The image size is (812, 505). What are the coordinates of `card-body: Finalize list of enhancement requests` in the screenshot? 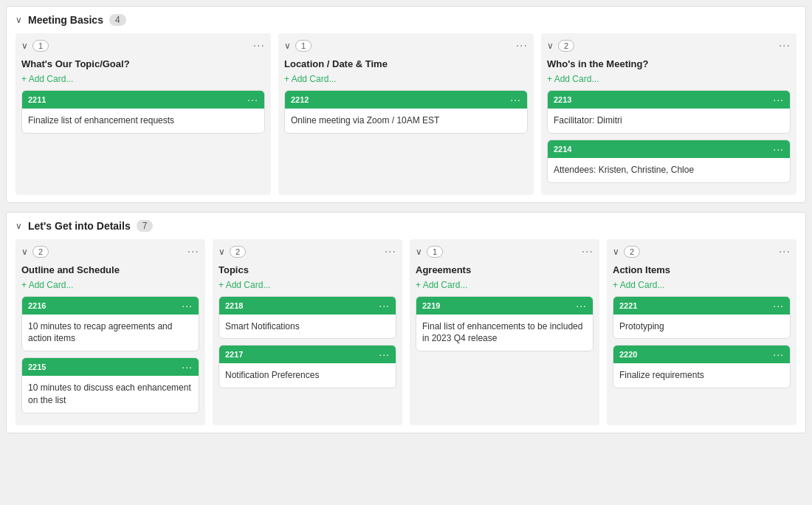 It's located at (143, 121).